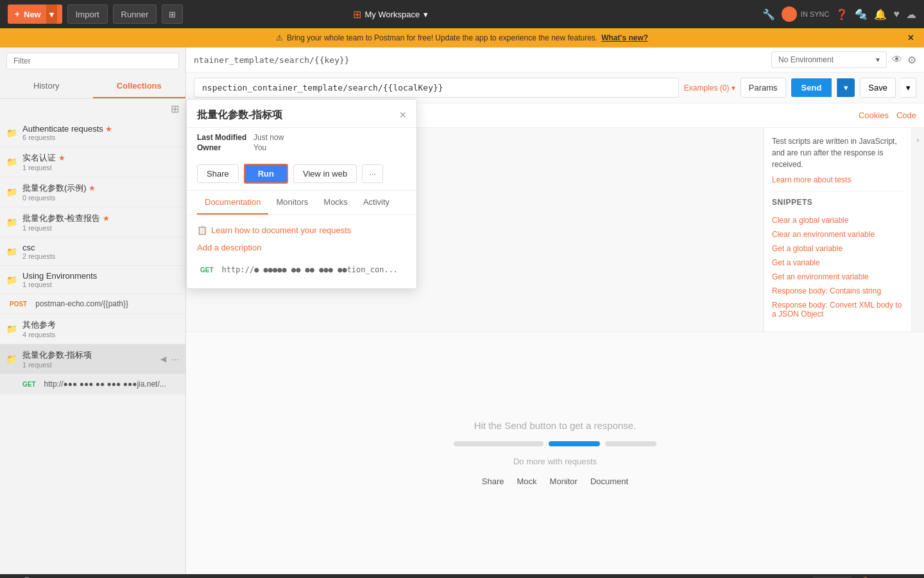  Describe the element at coordinates (555, 60) in the screenshot. I see `top-bar: ntainer_template/search/{{key}} No Envir…` at that location.